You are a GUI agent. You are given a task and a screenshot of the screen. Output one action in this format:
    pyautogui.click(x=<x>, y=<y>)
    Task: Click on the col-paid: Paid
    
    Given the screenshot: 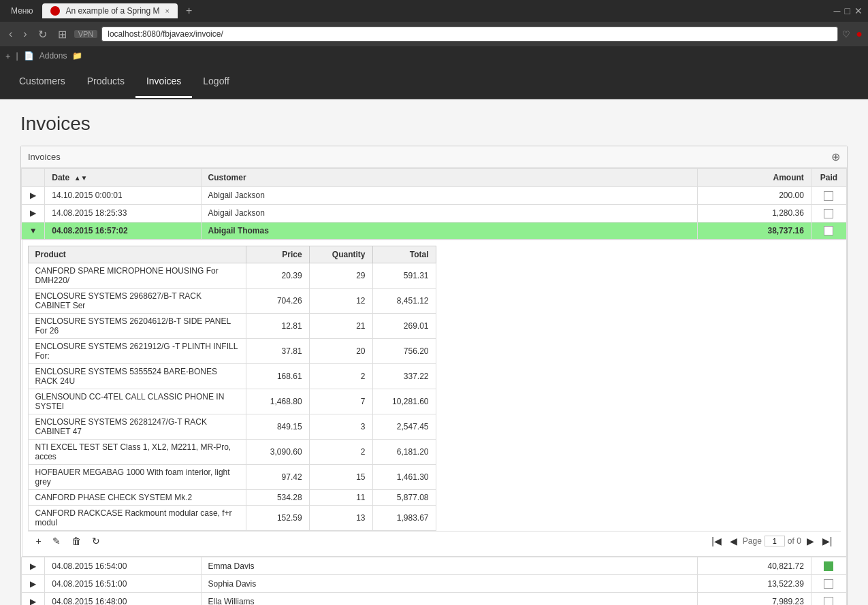 What is the action you would take?
    pyautogui.click(x=829, y=178)
    